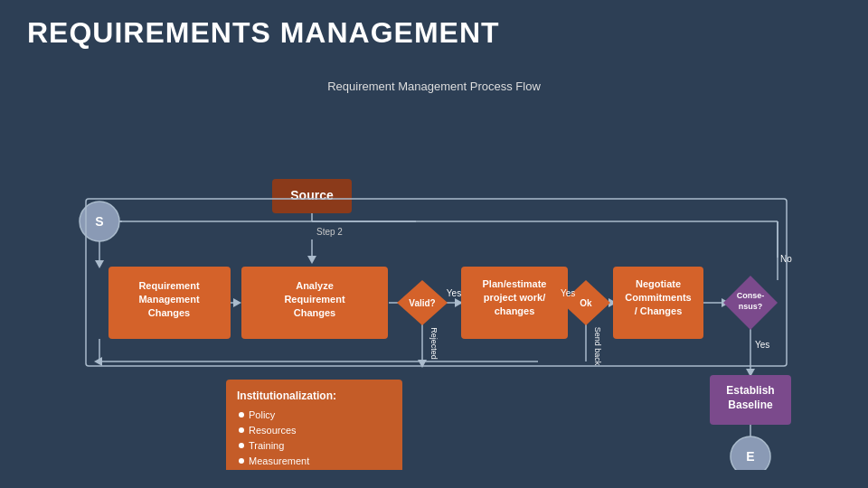  Describe the element at coordinates (586, 304) in the screenshot. I see `svg-text: Ok` at that location.